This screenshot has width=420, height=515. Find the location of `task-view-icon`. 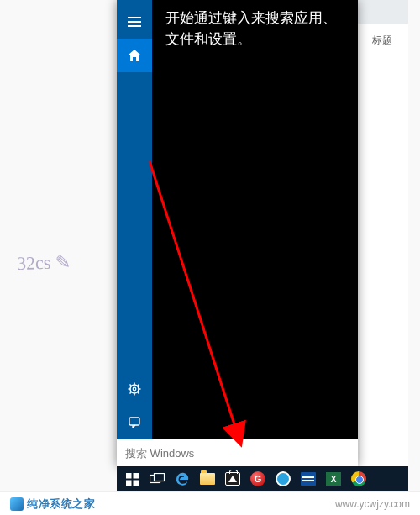

task-view-icon is located at coordinates (157, 479).